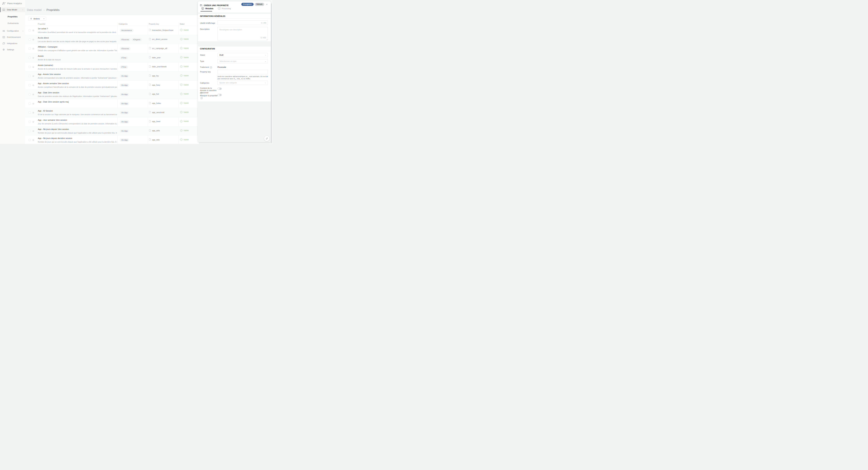 Image resolution: width=868 pixels, height=470 pixels. I want to click on property-title: App - Date 1ère session après maj, so click(53, 102).